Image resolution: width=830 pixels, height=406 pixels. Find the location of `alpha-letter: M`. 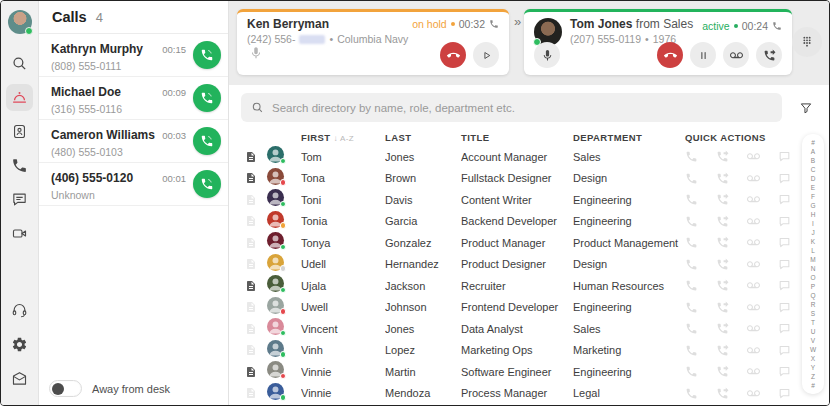

alpha-letter: M is located at coordinates (813, 260).